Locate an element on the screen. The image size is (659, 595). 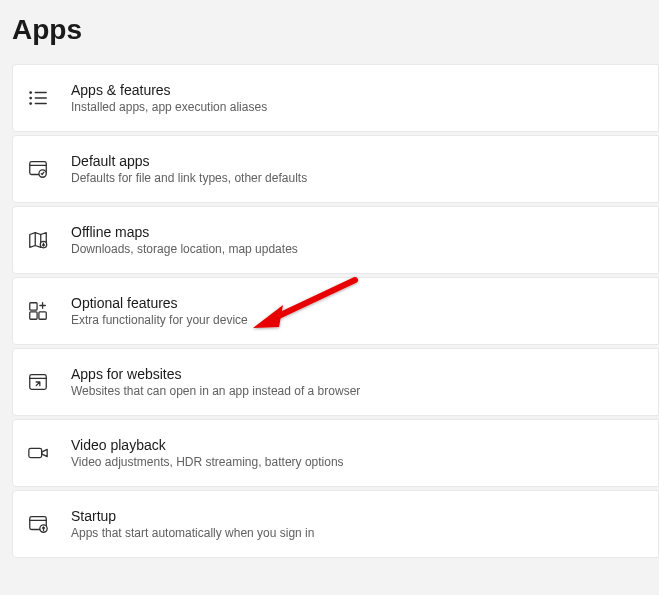
video-playback-item: Video playback Video adjustments, HDR st… is located at coordinates (336, 453).